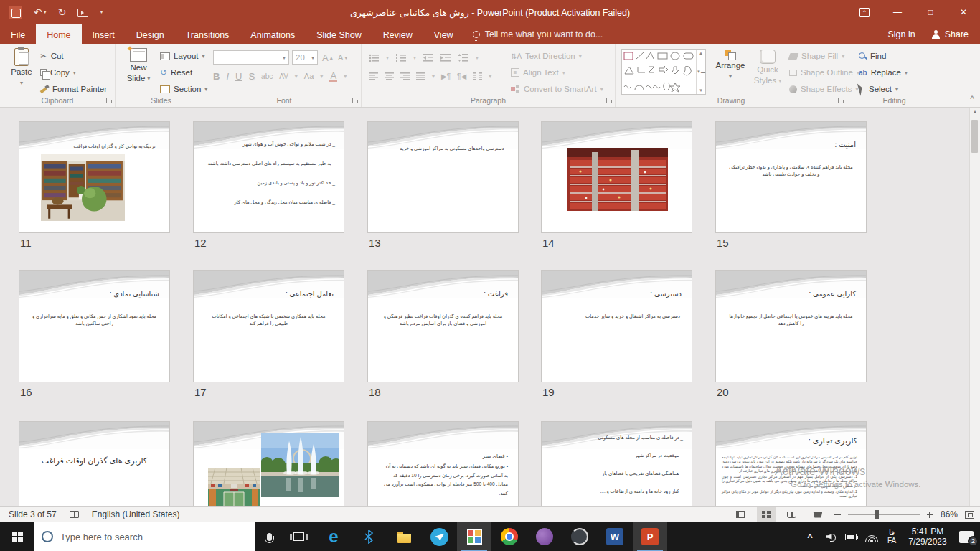 This screenshot has width=980, height=551. Describe the element at coordinates (16, 13) in the screenshot. I see `powerpoint-app-icon` at that location.